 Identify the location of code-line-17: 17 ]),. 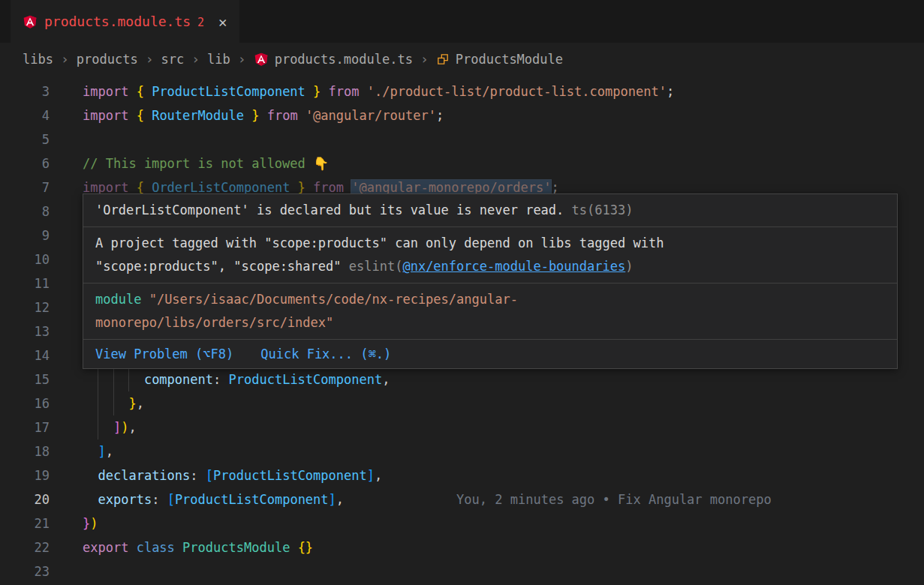
(462, 428).